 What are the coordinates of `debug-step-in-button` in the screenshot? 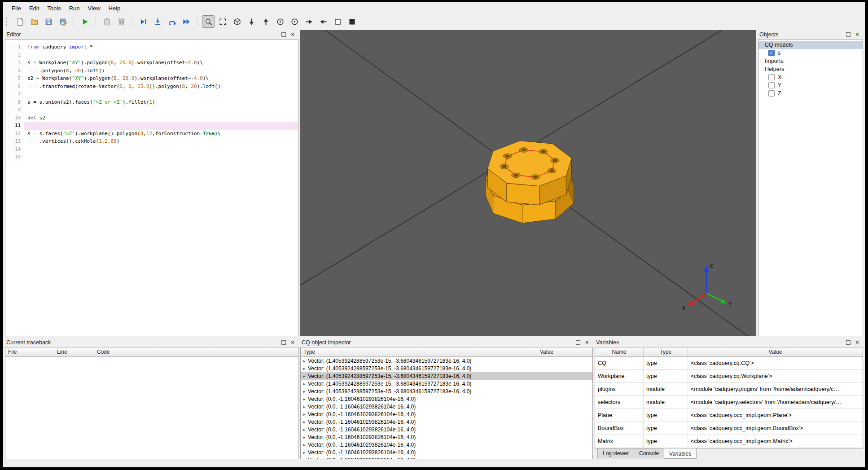 It's located at (158, 22).